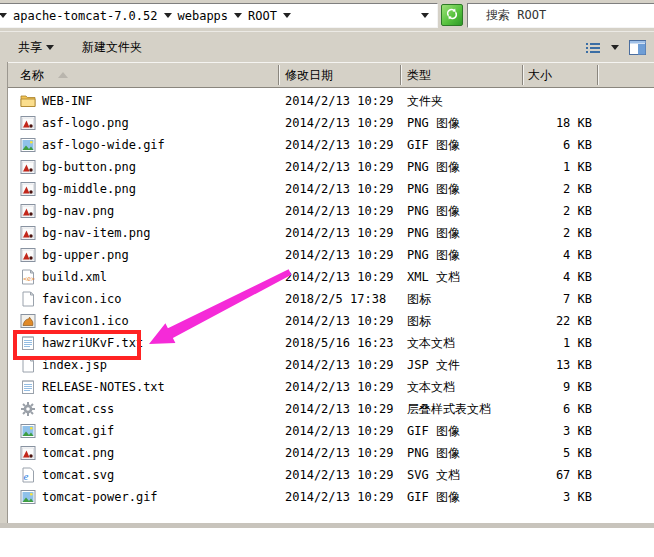 The width and height of the screenshot is (654, 557). Describe the element at coordinates (331, 321) in the screenshot. I see `file-row: favicon1.ico2014/2/13 10:29图标22 KB` at that location.